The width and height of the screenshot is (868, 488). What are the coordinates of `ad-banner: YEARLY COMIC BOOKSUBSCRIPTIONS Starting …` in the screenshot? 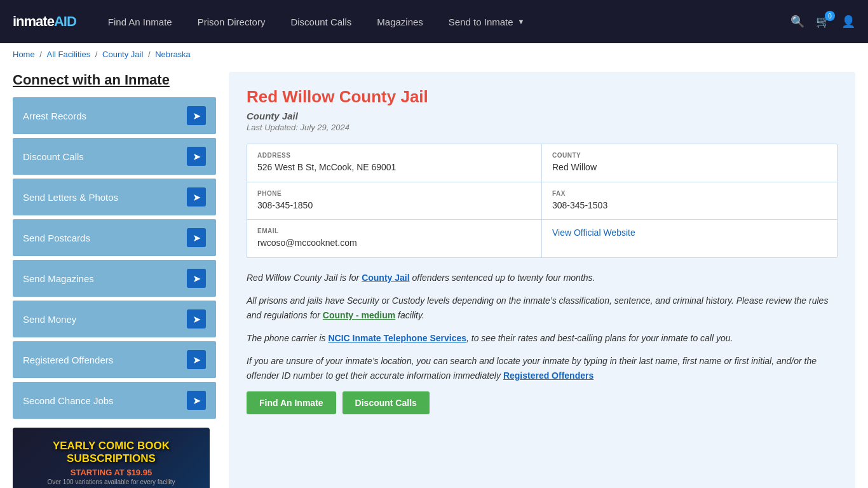 It's located at (111, 458).